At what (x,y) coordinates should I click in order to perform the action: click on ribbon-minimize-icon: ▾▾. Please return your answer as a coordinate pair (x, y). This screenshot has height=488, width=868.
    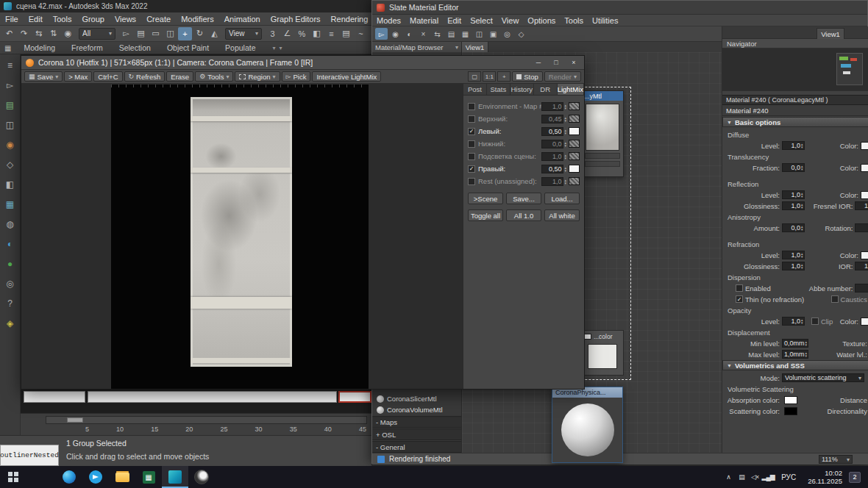
    Looking at the image, I should click on (280, 49).